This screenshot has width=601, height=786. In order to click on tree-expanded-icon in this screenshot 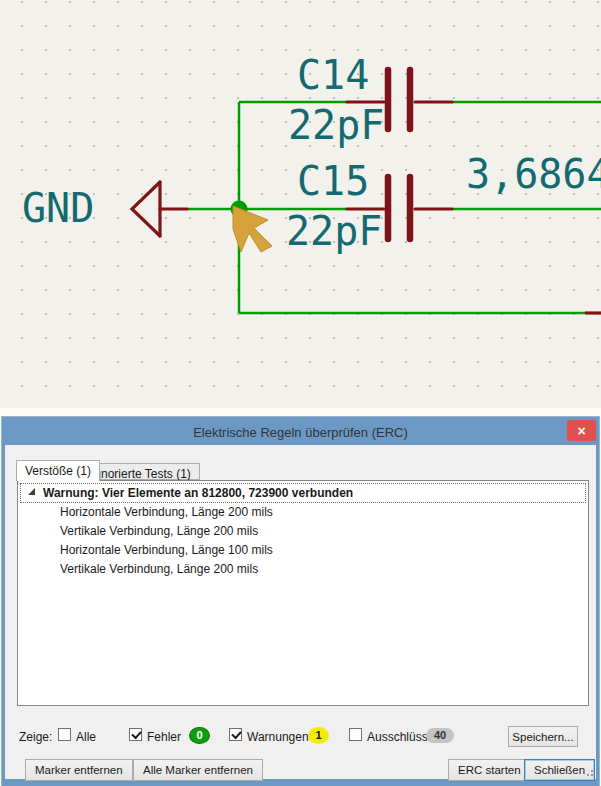, I will do `click(32, 492)`.